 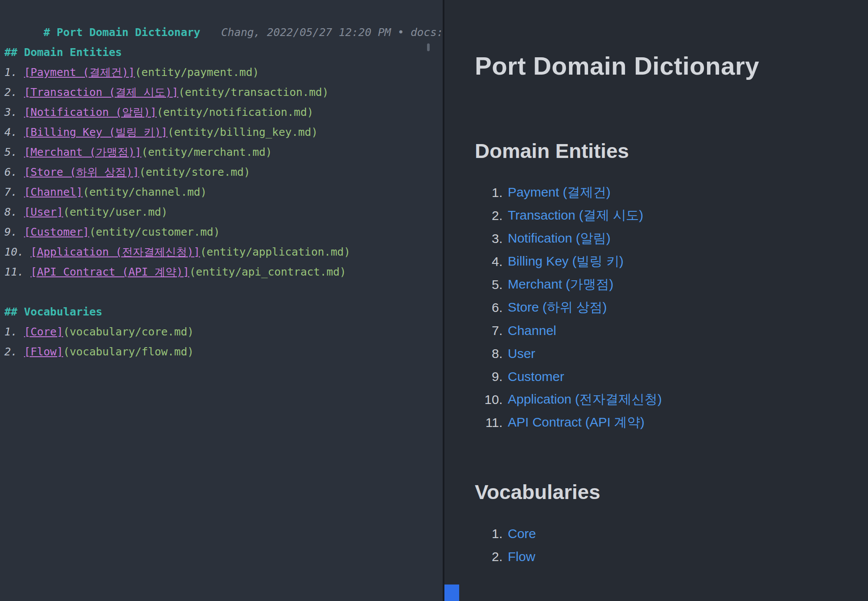 I want to click on md-wiki-link: [Transaction (결제 시도)], so click(x=101, y=92).